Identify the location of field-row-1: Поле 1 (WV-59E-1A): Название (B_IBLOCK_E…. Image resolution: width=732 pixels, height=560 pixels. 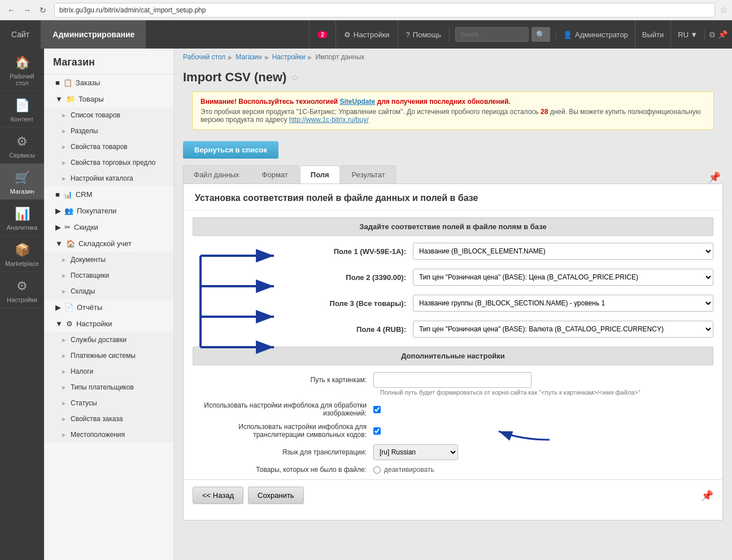
(498, 251).